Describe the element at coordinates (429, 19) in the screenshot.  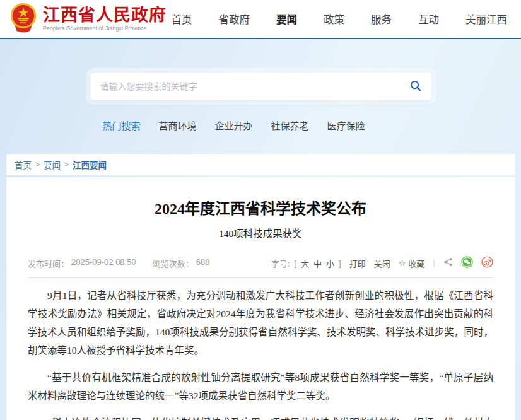
I see `nav-item-interaction: 互动` at that location.